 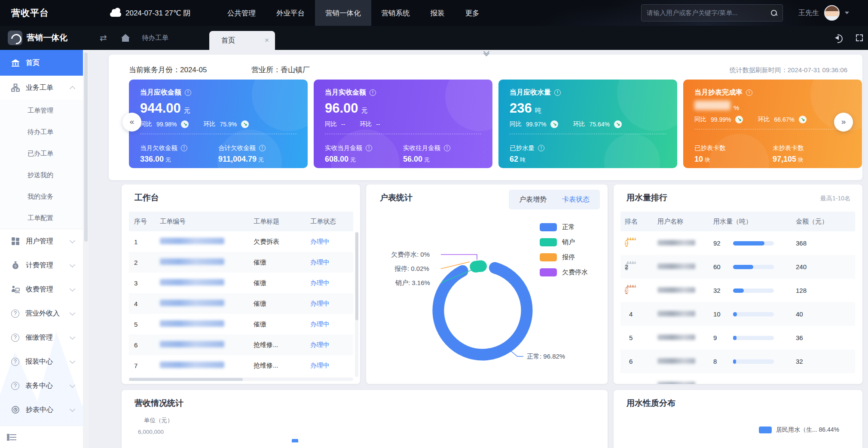 What do you see at coordinates (242, 40) in the screenshot?
I see `tab-home: 首页` at bounding box center [242, 40].